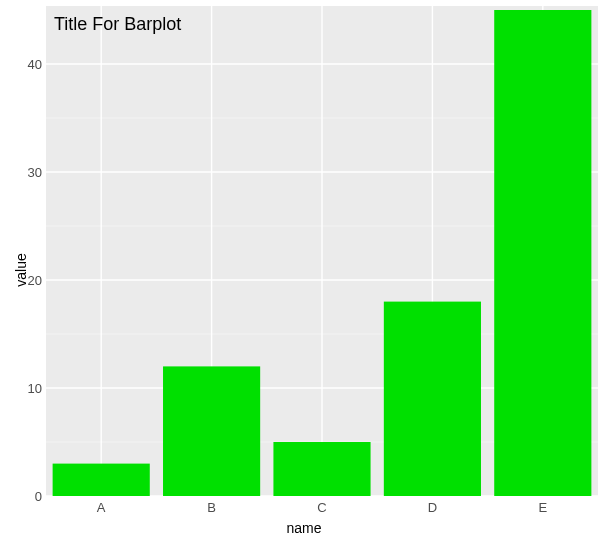  Describe the element at coordinates (212, 431) in the screenshot. I see `bar-B` at that location.